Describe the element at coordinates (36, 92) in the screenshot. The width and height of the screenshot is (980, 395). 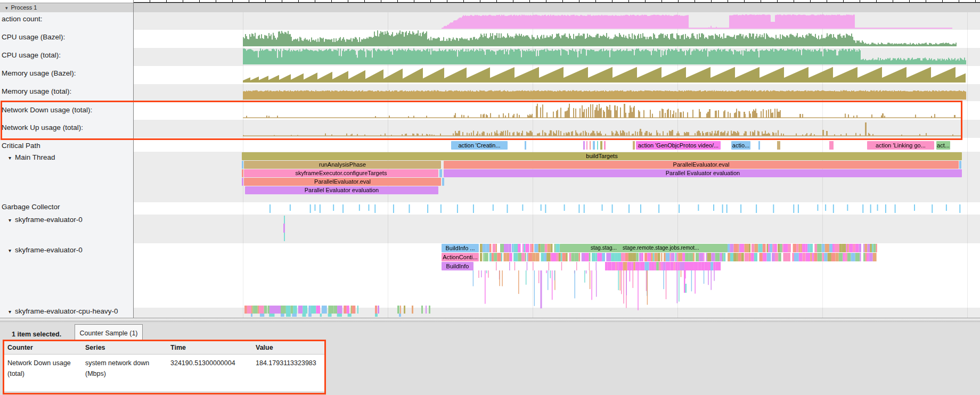
I see `sidebar-track-memory-usage-total: Memory usage (total):` at that location.